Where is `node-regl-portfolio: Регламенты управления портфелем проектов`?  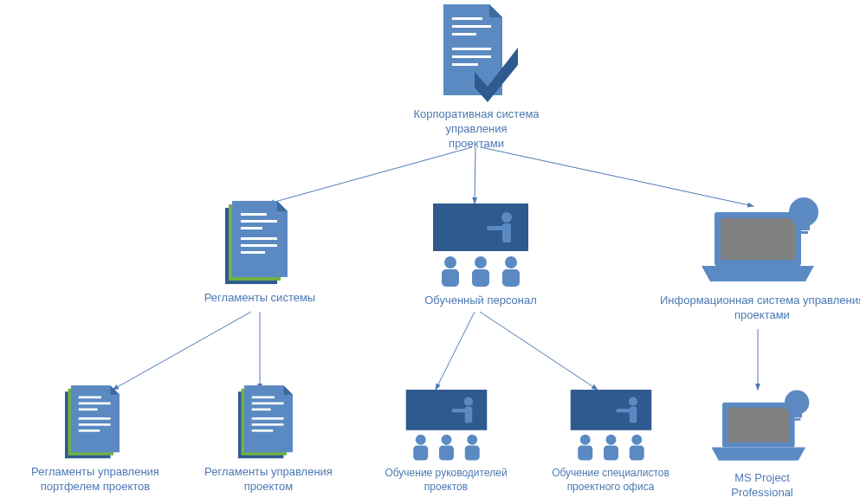
node-regl-portfolio: Регламенты управления портфелем проектов is located at coordinates (95, 440).